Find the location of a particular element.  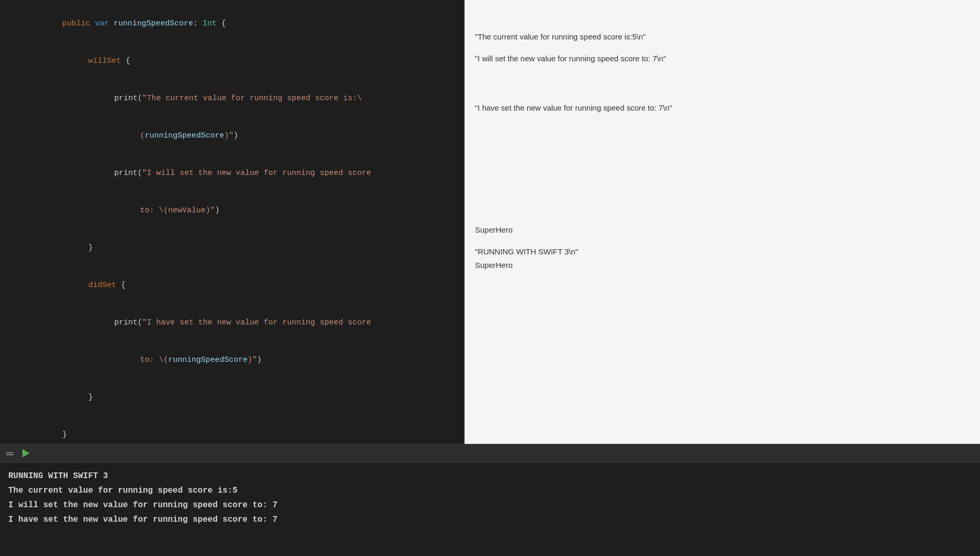

output-line-2: "I will set the new value for running sp… is located at coordinates (570, 59).